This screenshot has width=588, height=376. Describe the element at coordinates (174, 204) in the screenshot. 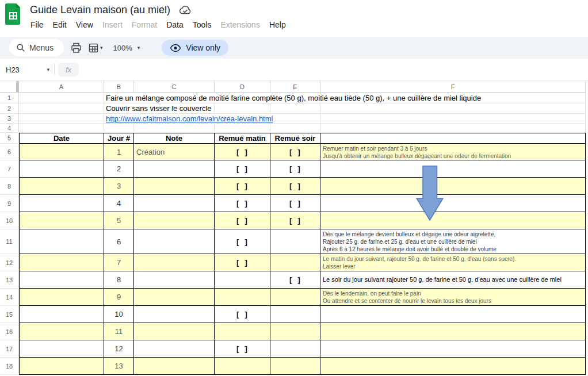

I see `cell-C9` at that location.